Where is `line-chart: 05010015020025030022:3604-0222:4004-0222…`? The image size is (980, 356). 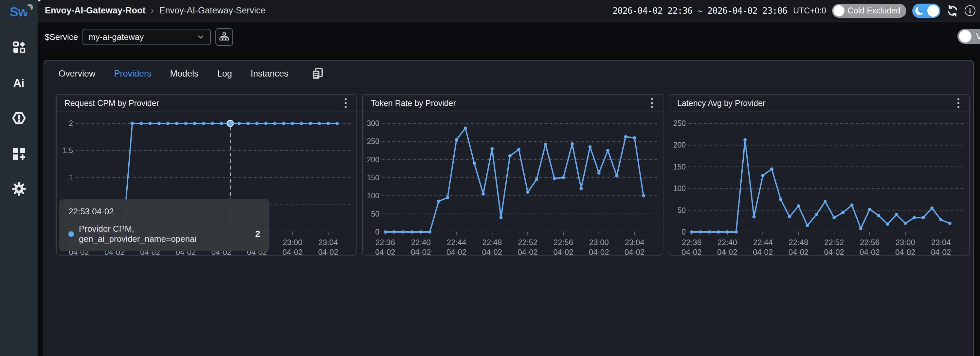 line-chart: 05010015020025030022:3604-0222:4004-0222… is located at coordinates (514, 184).